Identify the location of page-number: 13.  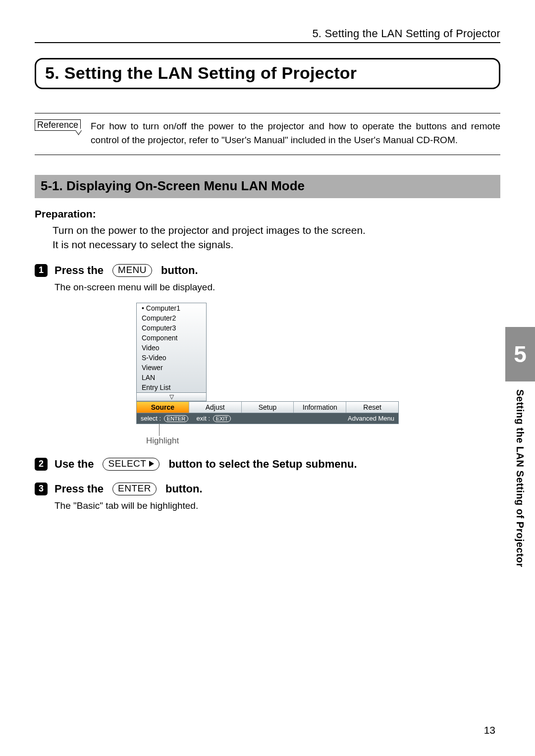
(489, 730).